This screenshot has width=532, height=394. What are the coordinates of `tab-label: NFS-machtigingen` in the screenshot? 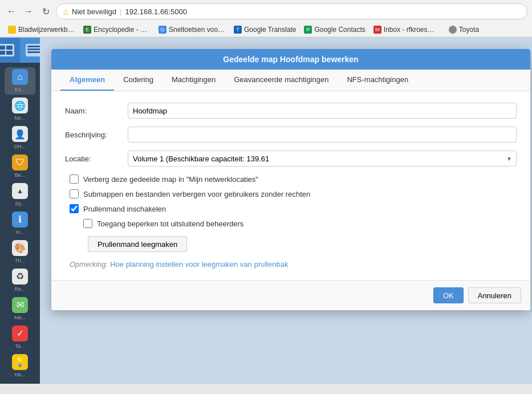 It's located at (377, 80).